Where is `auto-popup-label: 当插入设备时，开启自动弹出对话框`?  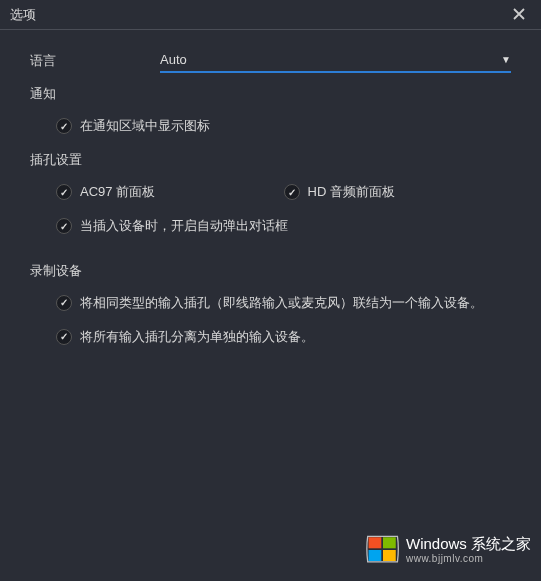
auto-popup-label: 当插入设备时，开启自动弹出对话框 is located at coordinates (184, 226).